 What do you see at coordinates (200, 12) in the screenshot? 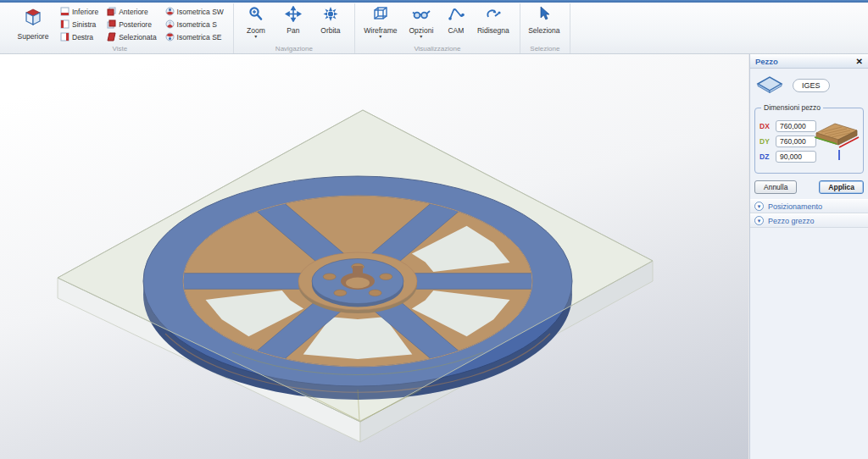
I see `button-label: Isometrica SW` at bounding box center [200, 12].